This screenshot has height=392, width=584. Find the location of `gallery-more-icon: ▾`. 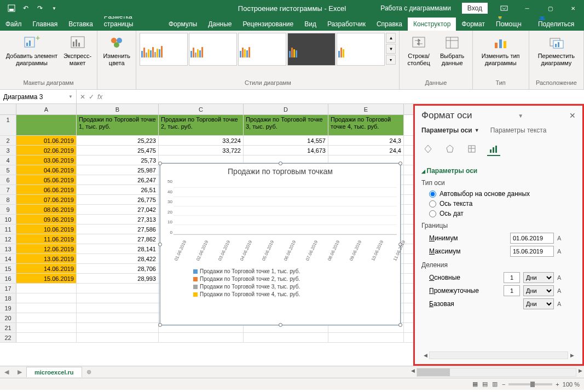

gallery-more-icon: ▾ is located at coordinates (391, 60).